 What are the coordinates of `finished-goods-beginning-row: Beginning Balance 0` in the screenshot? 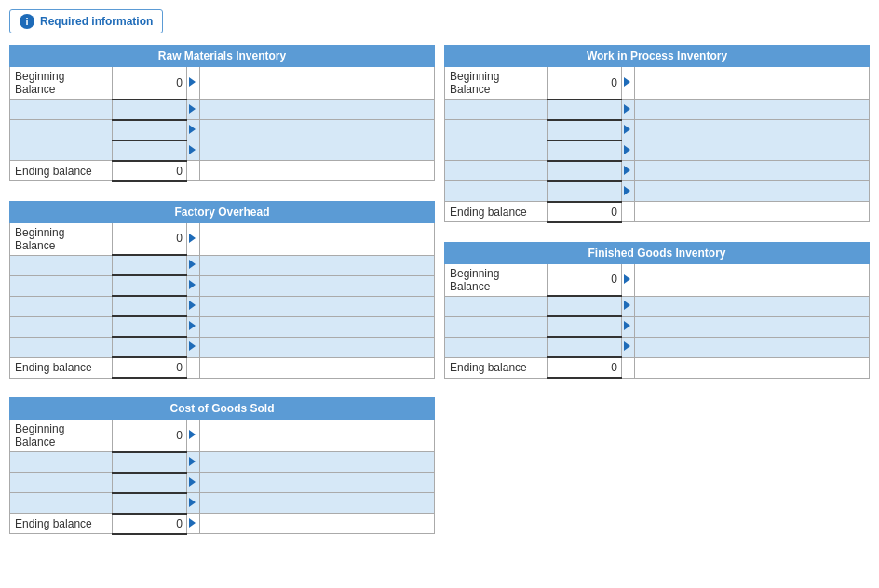 It's located at (657, 279).